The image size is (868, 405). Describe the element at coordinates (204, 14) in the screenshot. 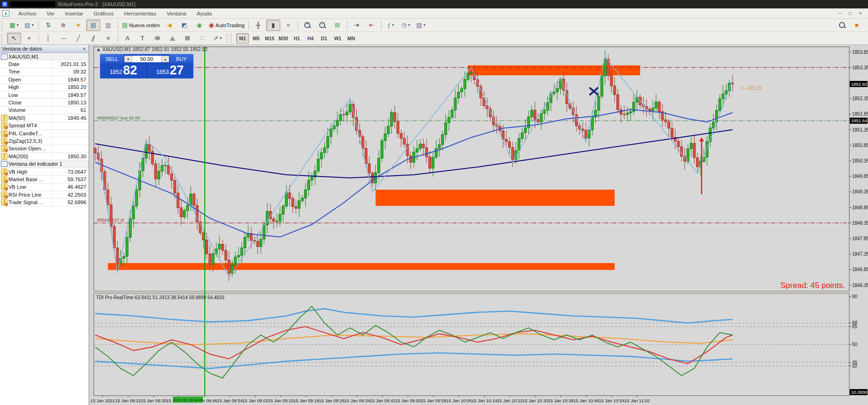

I see `menu-ayuda: Ayuda` at that location.